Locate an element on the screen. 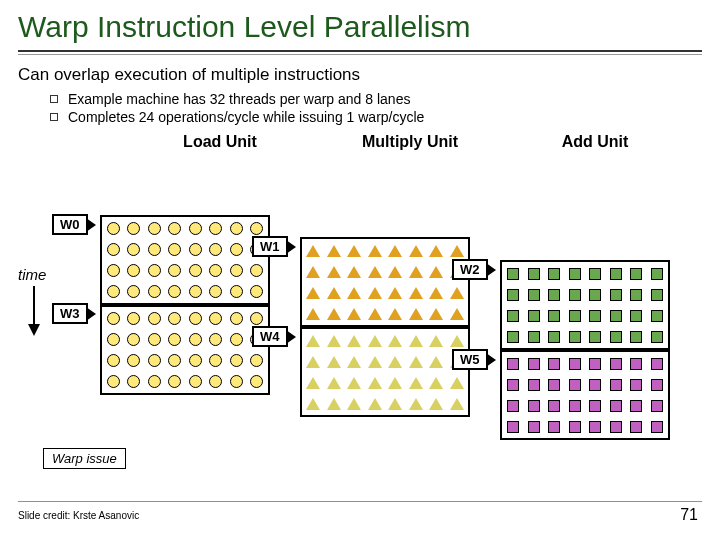 The width and height of the screenshot is (720, 540). subtitle: Can overlap execution of multiple instru… is located at coordinates (360, 78).